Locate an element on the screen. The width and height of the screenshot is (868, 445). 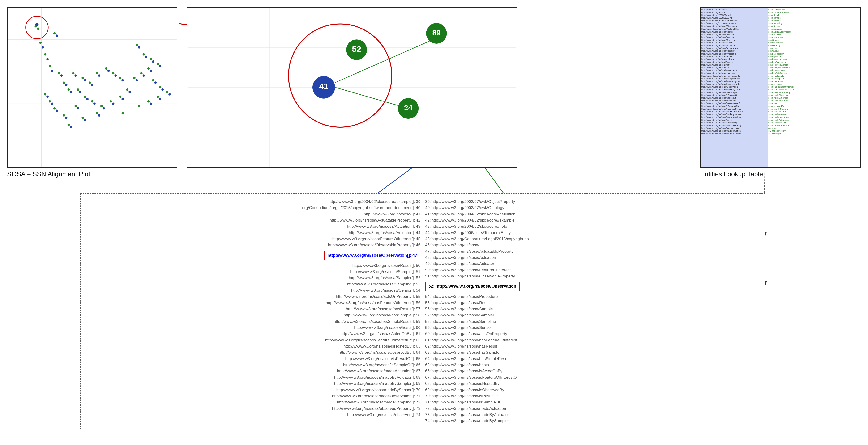
url-item: http://www.w3.org/ns/sosa/hosts[]: 60 is located at coordinates (252, 328).